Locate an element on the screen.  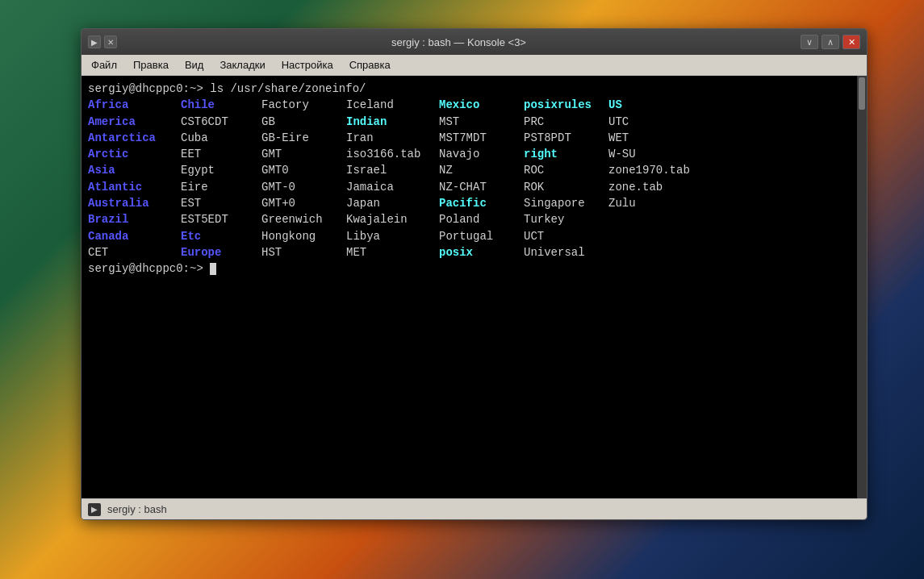
table-cell: GB is located at coordinates (303, 122).